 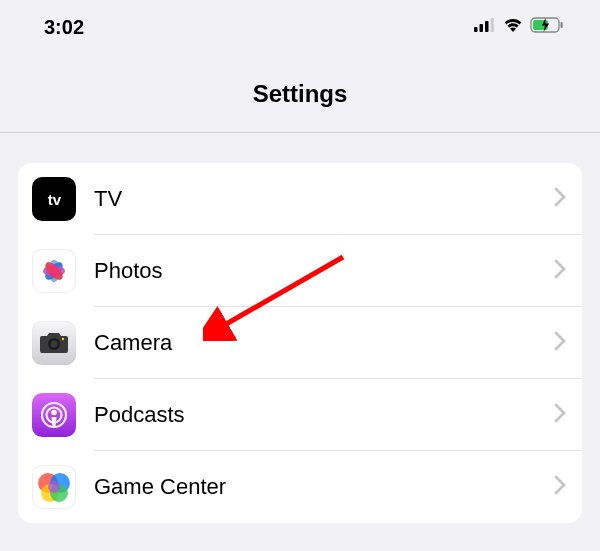 What do you see at coordinates (54, 271) in the screenshot?
I see `photos-app-icon` at bounding box center [54, 271].